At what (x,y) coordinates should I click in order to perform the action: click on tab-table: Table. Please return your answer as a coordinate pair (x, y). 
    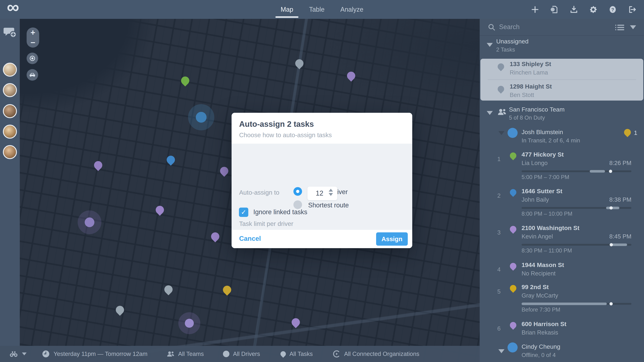
    Looking at the image, I should click on (317, 9).